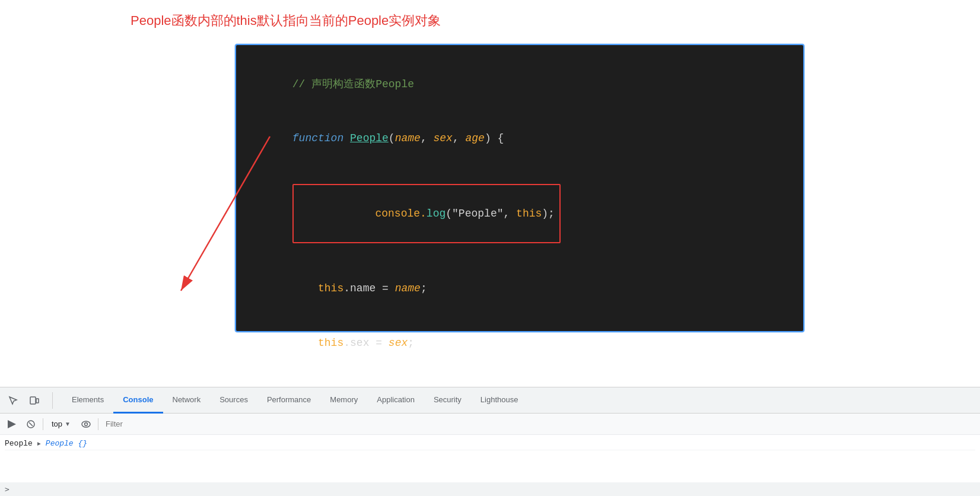  Describe the element at coordinates (187, 400) in the screenshot. I see `tab-network: Network` at that location.